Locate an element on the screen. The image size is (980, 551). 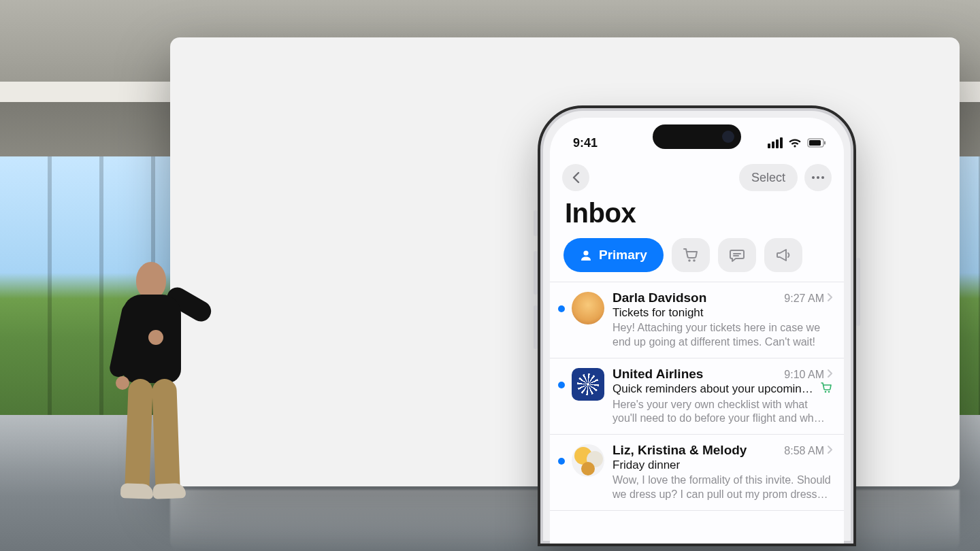
message-sender: Liz, Kristina & Melody is located at coordinates (679, 450).